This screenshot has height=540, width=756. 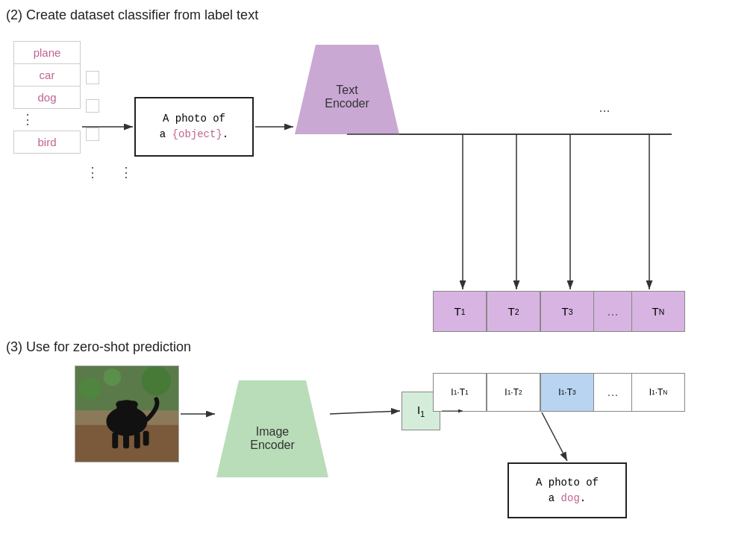 What do you see at coordinates (47, 97) in the screenshot?
I see `label-list: plane car dog ⋮ bird` at bounding box center [47, 97].